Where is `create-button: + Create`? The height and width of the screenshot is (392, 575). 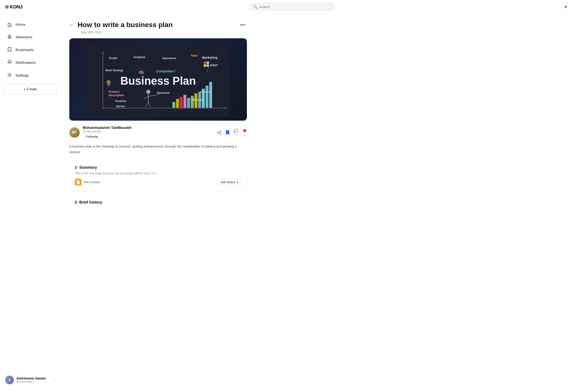
create-button: + Create is located at coordinates (30, 89).